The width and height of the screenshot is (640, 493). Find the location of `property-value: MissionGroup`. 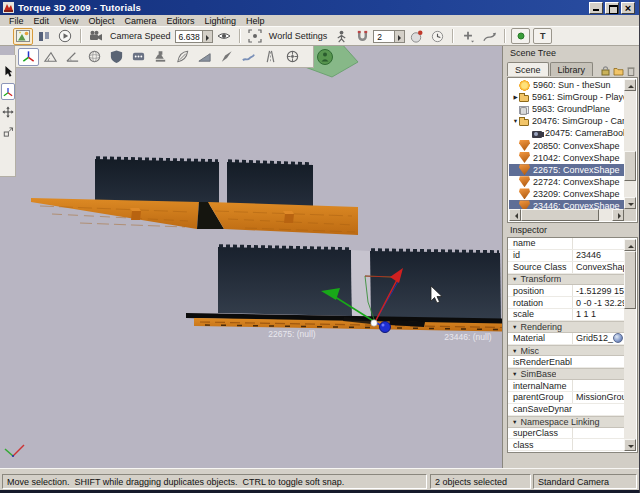

property-value: MissionGroup is located at coordinates (598, 398).